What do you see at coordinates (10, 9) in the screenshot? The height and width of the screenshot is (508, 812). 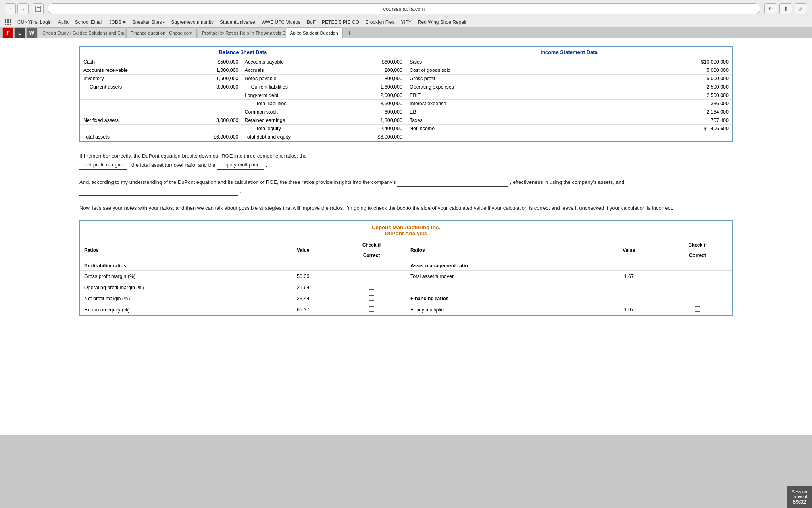 I see `back-button: ‹` at bounding box center [10, 9].